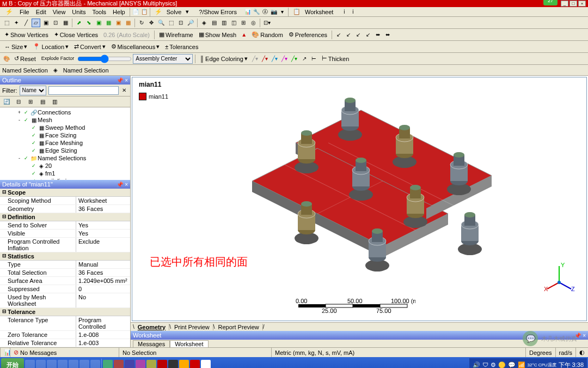  I want to click on details-row: TypeManual, so click(65, 265).